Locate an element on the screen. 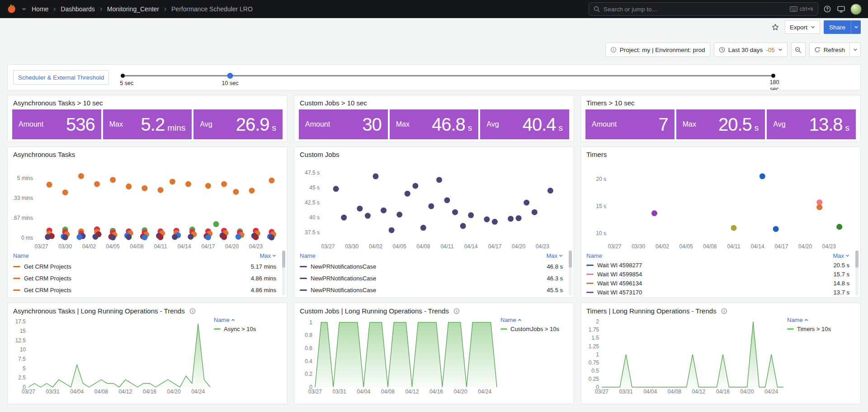 The width and height of the screenshot is (868, 412). stat-amount: Amount 30 is located at coordinates (344, 124).